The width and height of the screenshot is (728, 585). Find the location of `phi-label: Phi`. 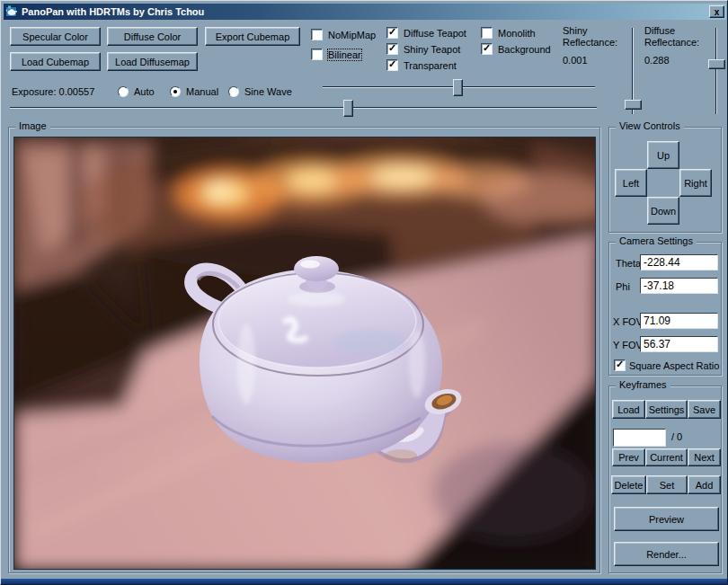

phi-label: Phi is located at coordinates (623, 287).